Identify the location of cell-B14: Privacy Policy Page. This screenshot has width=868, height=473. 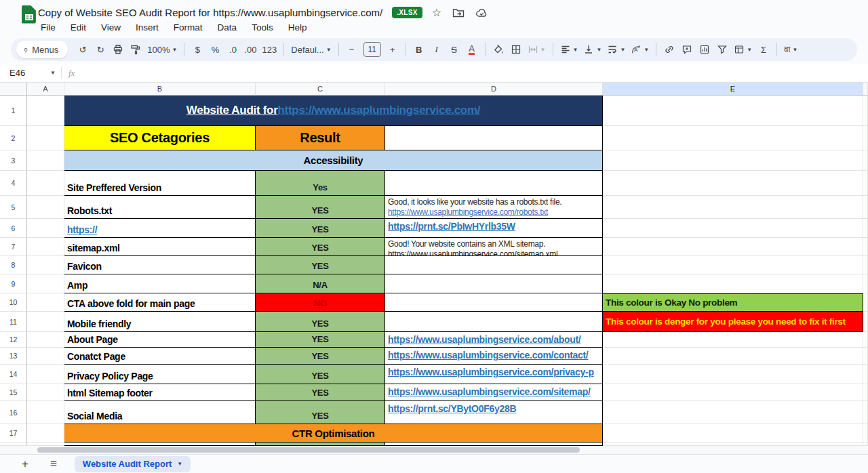
(160, 374).